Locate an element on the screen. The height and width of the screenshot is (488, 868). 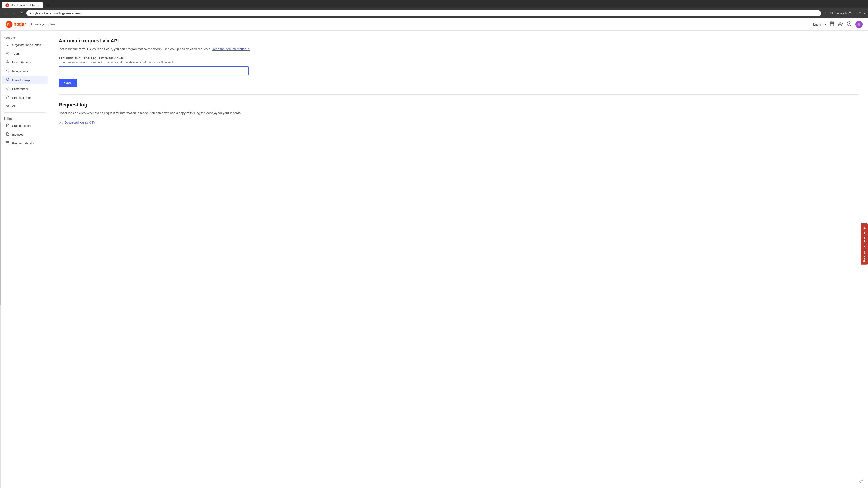
download-icon is located at coordinates (61, 123).